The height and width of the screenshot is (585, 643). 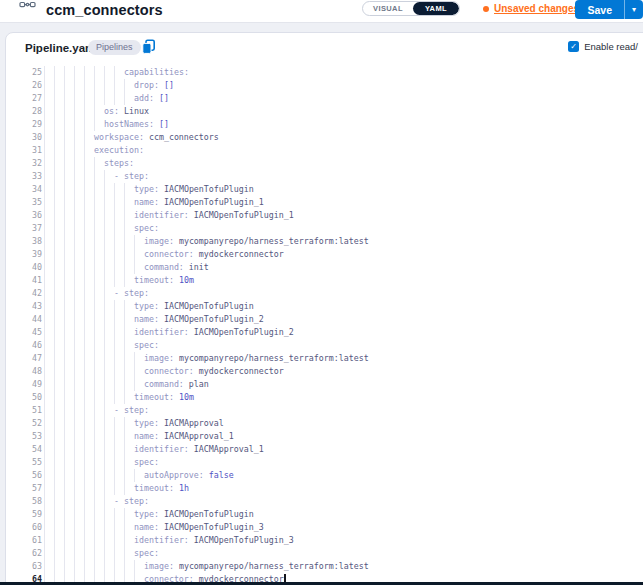 I want to click on pipeline-icon, so click(x=28, y=11).